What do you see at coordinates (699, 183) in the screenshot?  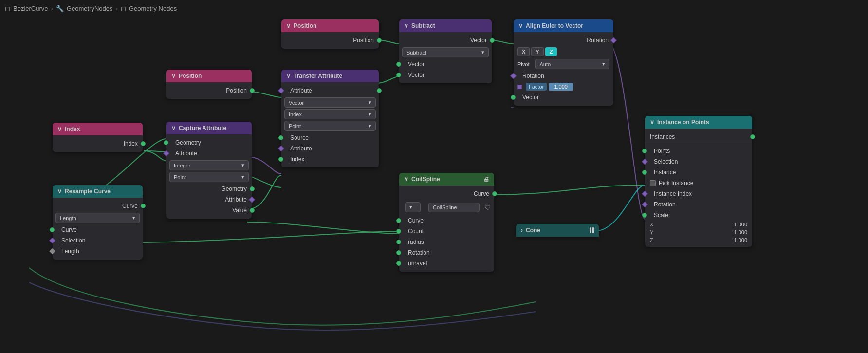 I see `iop-pick-instance-row: Pick Instance` at bounding box center [699, 183].